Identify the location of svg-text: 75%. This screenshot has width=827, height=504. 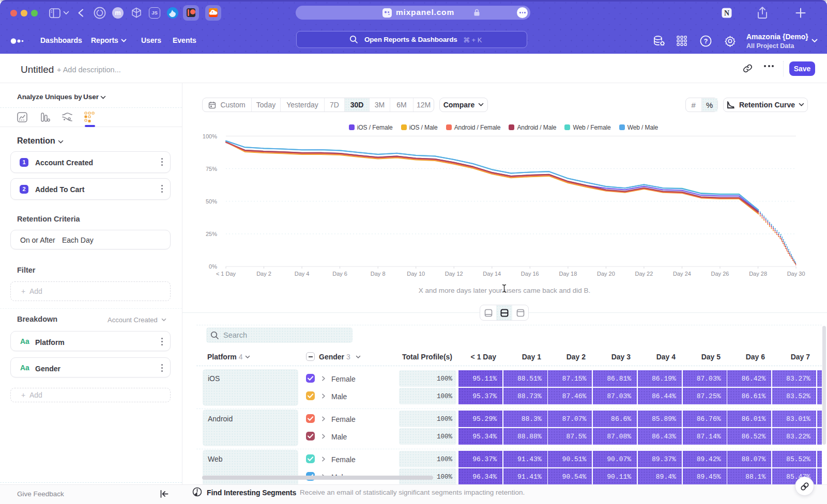
(211, 169).